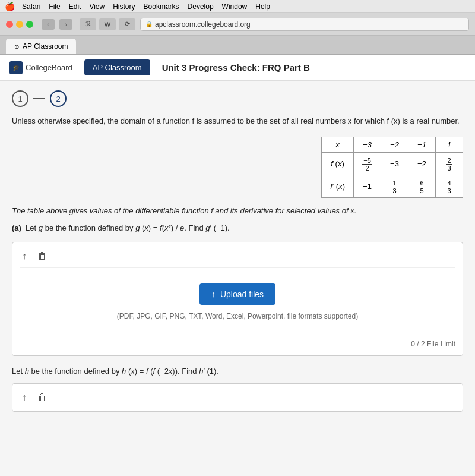 Image resolution: width=475 pixels, height=476 pixels. Describe the element at coordinates (214, 294) in the screenshot. I see `upload-arrow-icon: ↑` at that location.